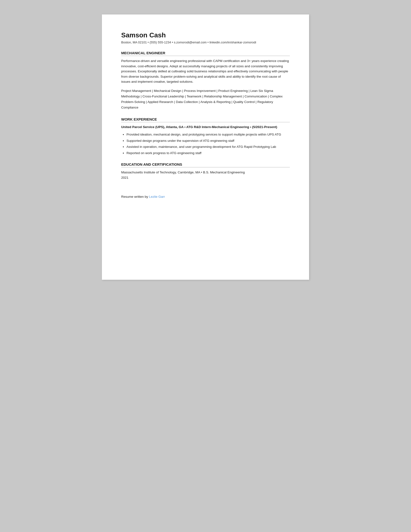 This screenshot has width=411, height=532. What do you see at coordinates (208, 153) in the screenshot?
I see `bullet-item: Reported on work progress to ATG enginee…` at bounding box center [208, 153].